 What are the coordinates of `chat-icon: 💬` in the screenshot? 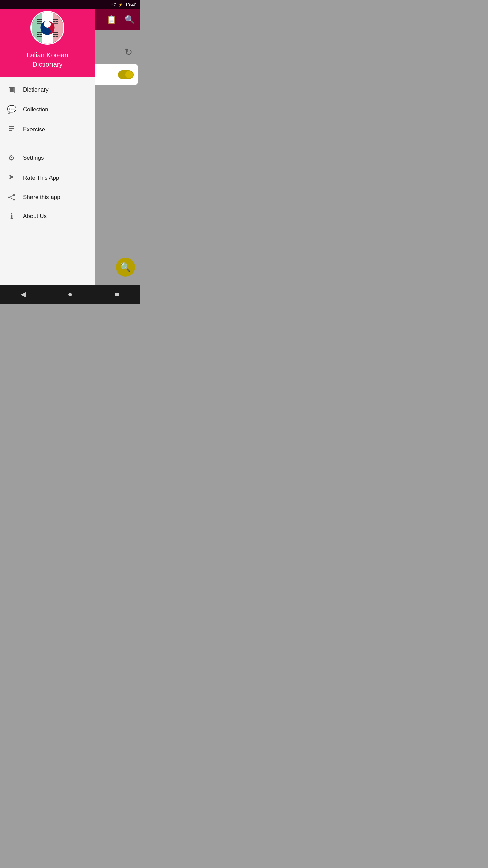 It's located at (12, 110).